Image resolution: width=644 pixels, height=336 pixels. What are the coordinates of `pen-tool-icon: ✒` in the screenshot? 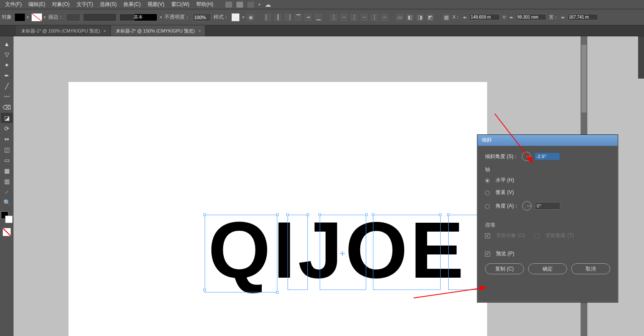 It's located at (7, 76).